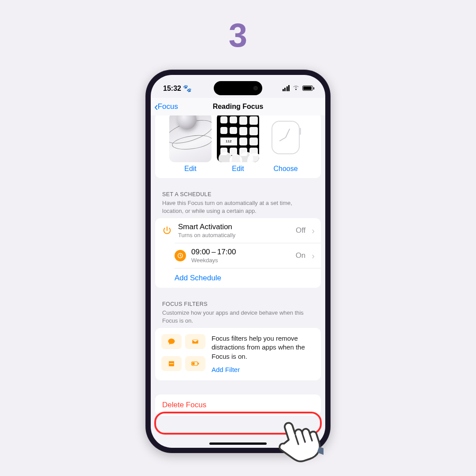 This screenshot has height=476, width=476. I want to click on cellular-icon, so click(286, 88).